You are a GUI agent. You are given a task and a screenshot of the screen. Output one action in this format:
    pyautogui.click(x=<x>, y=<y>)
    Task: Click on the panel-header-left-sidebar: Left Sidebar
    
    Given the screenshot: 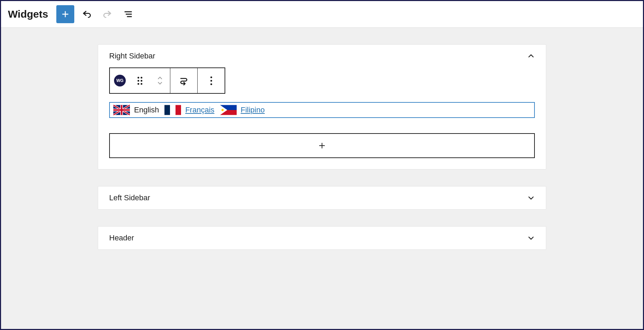 What is the action you would take?
    pyautogui.click(x=322, y=198)
    